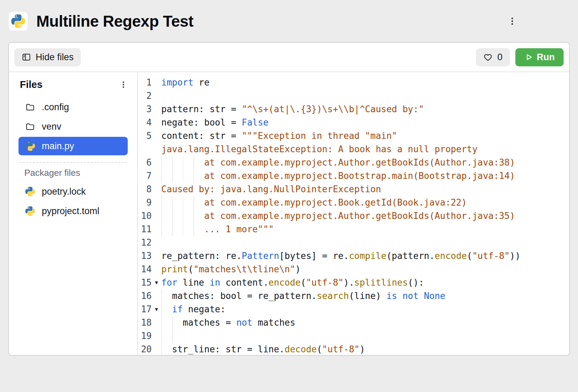  I want to click on sidebar-item-main-py: main.py, so click(73, 146).